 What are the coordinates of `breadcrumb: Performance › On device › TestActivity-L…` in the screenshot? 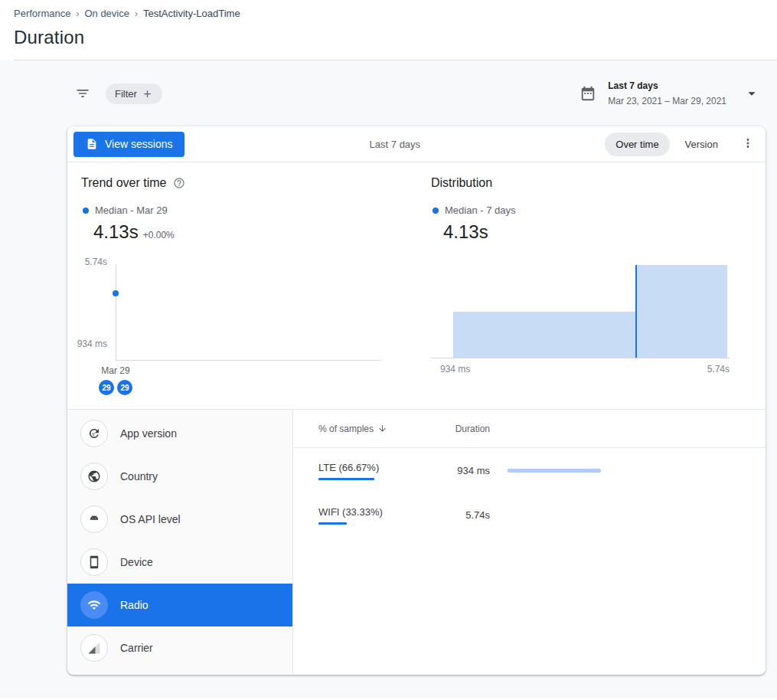 It's located at (395, 14).